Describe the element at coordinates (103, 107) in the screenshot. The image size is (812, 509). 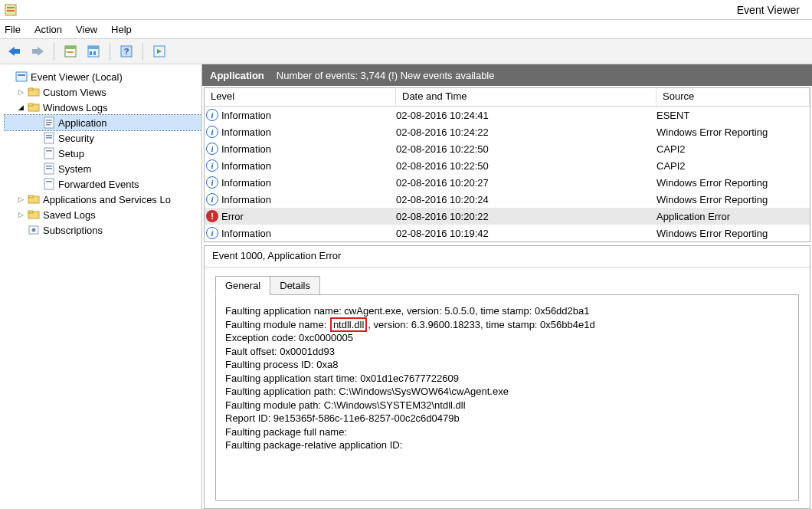
I see `tree-windows-logs: ◢ Windows Logs` at that location.